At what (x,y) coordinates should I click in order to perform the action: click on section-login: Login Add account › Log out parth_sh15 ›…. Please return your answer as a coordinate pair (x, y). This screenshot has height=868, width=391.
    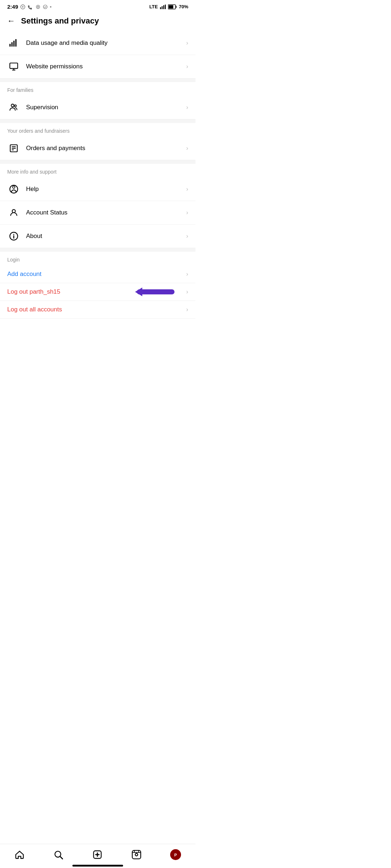
    Looking at the image, I should click on (98, 285).